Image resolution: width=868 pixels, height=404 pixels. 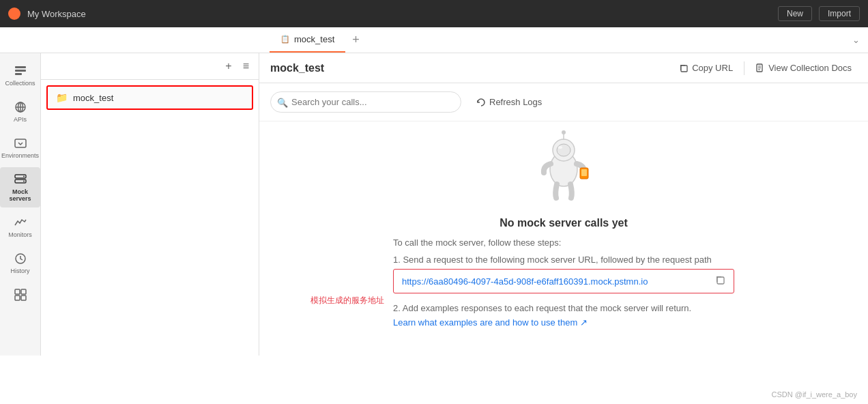 What do you see at coordinates (14, 14) in the screenshot?
I see `postman-logo` at bounding box center [14, 14].